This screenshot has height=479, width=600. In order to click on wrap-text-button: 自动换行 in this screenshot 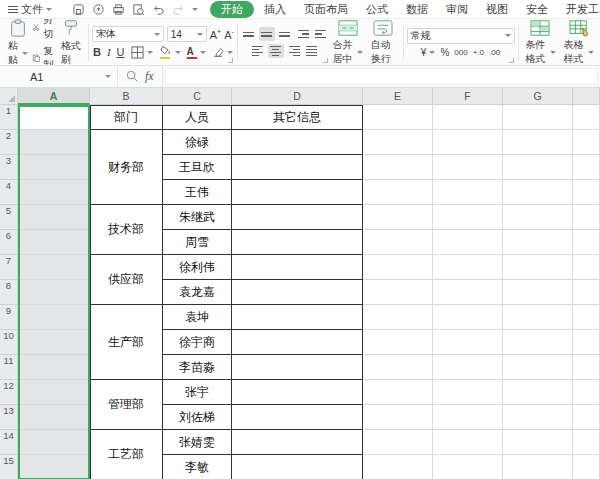, I will do `click(384, 42)`.